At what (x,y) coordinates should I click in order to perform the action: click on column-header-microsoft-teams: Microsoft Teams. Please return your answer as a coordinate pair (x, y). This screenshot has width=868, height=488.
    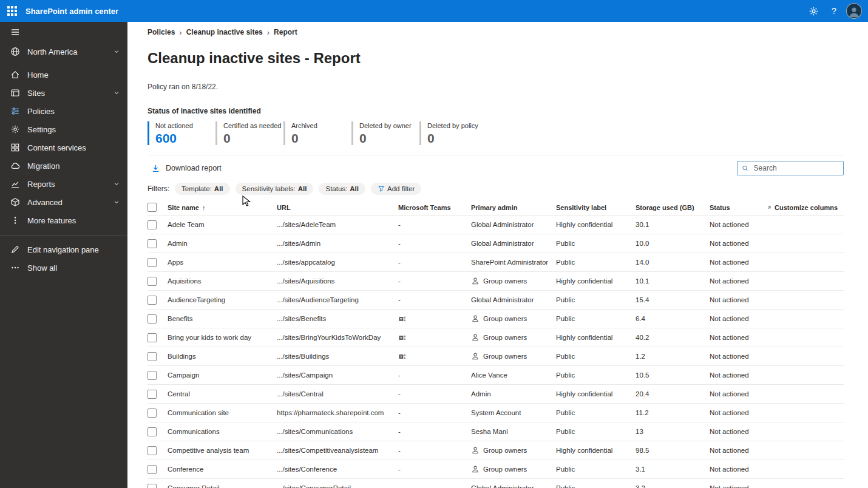
    Looking at the image, I should click on (435, 208).